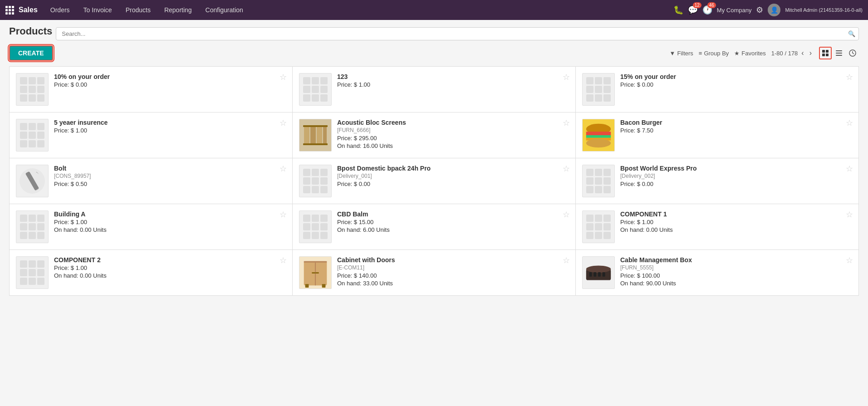 This screenshot has width=868, height=406. Describe the element at coordinates (22, 10) in the screenshot. I see `brand: Sales` at that location.